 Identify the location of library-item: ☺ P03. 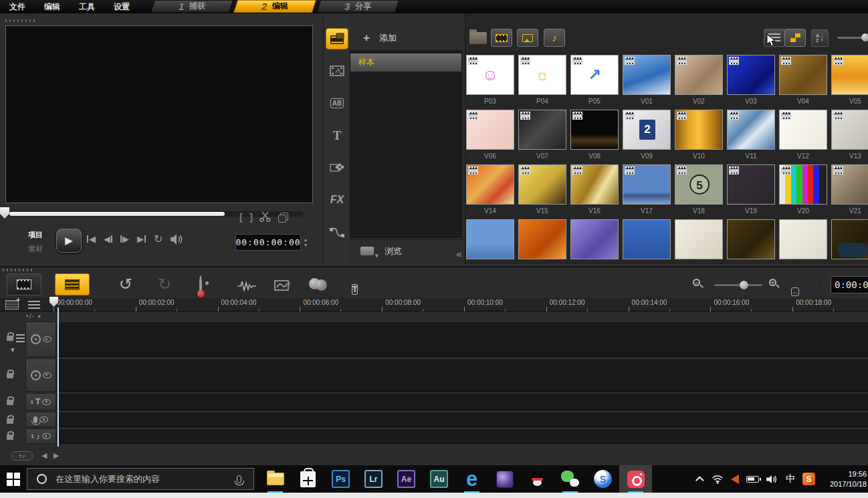
(490, 82).